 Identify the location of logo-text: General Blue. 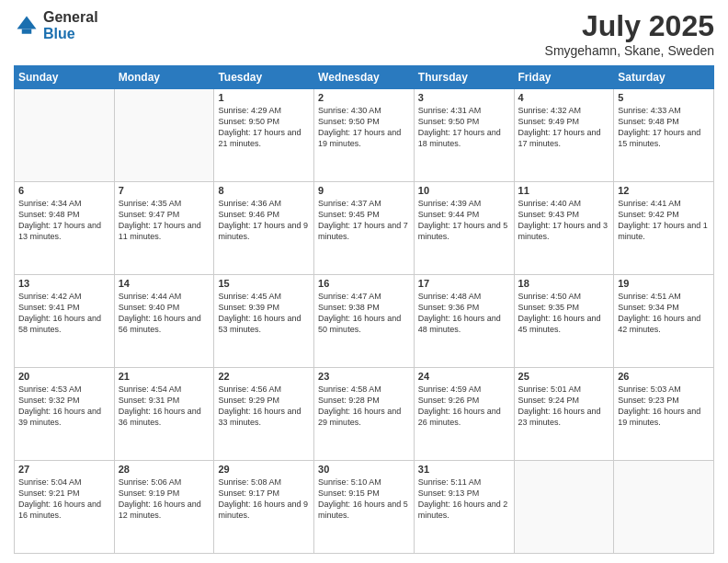
(71, 26).